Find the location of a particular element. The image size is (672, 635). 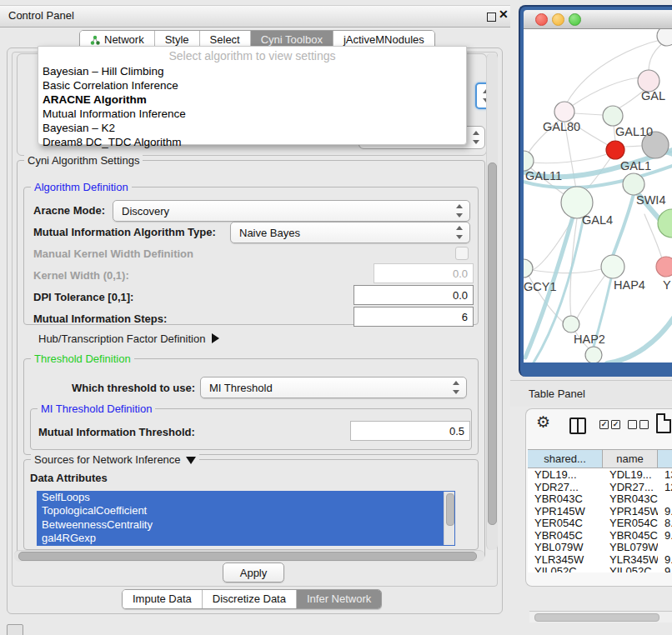

column-header-partial is located at coordinates (665, 458).